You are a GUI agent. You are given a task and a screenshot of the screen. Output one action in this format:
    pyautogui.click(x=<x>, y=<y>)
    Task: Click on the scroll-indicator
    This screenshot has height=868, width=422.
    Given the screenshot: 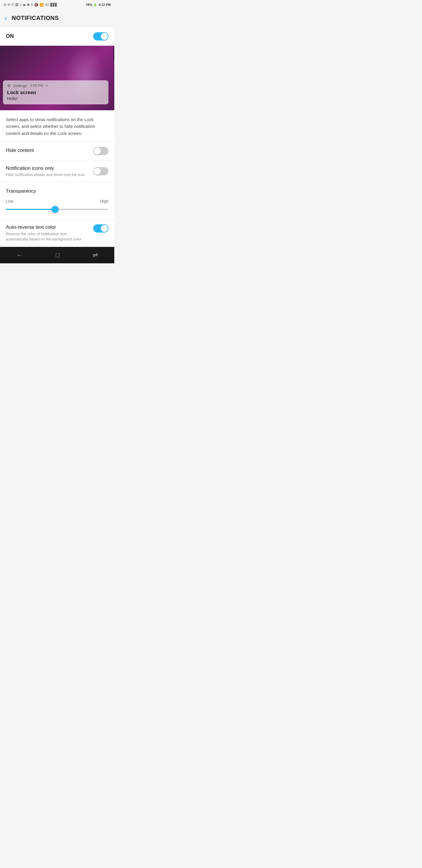 What is the action you would take?
    pyautogui.click(x=114, y=78)
    